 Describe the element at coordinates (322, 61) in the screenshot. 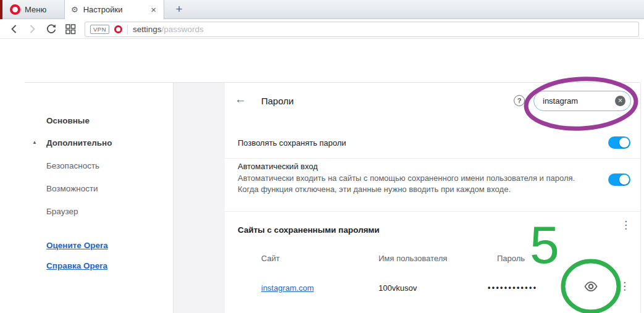

I see `settings-page-header: Настройки` at that location.